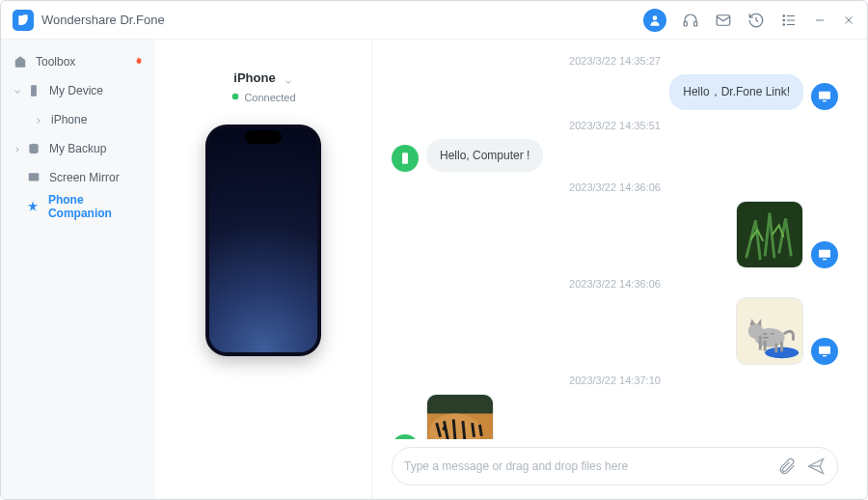 This screenshot has width=868, height=500. I want to click on device-status-label: Connected, so click(270, 97).